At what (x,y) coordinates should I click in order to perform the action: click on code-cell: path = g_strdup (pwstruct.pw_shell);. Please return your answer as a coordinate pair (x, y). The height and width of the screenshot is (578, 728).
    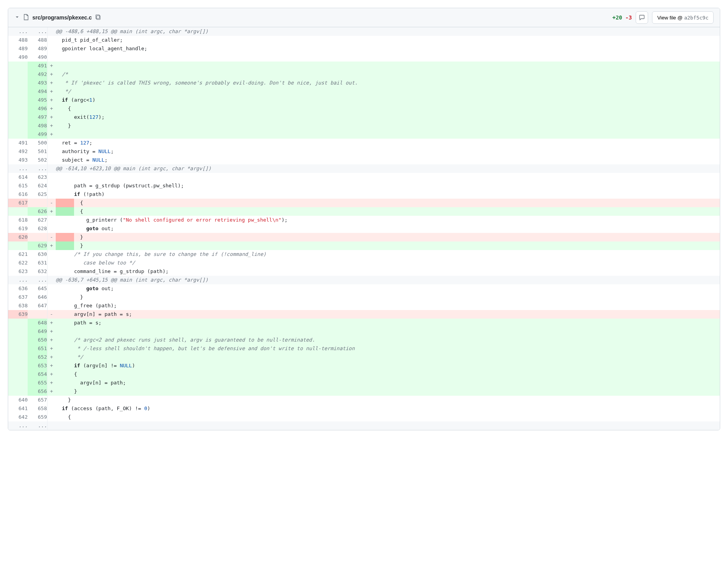
    Looking at the image, I should click on (388, 186).